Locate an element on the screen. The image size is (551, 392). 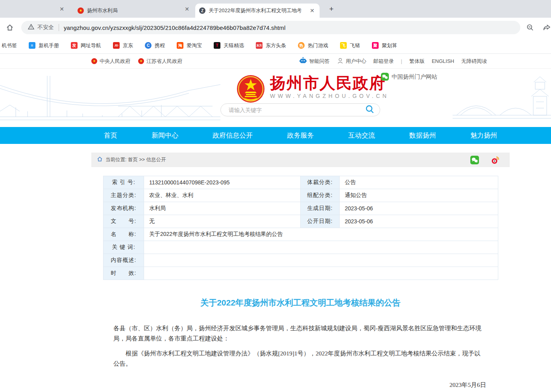
gov-emblem-favicon: ★ is located at coordinates (81, 11).